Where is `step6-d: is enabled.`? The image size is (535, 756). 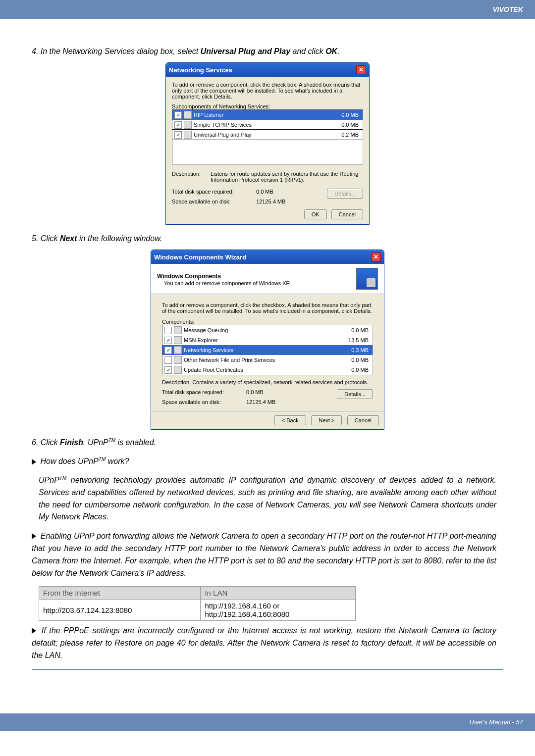 step6-d: is enabled. is located at coordinates (136, 443).